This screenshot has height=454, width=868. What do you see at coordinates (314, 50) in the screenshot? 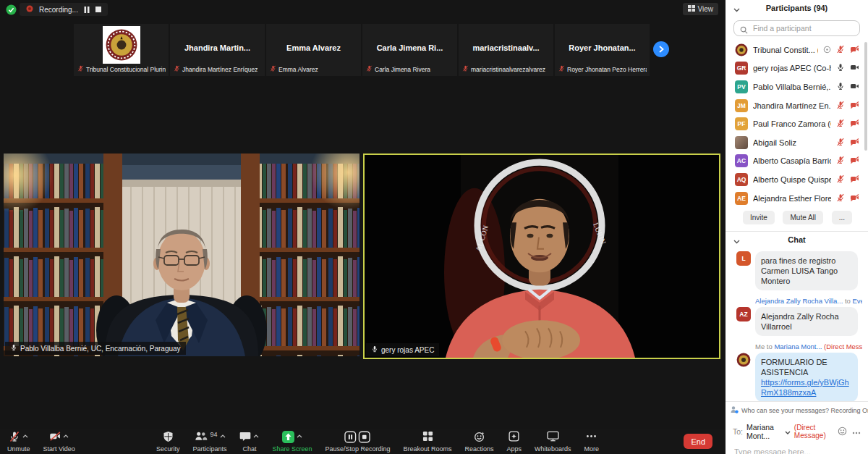
I see `filmstrip-tile-3: Emma AlvarezEmma Alvarez` at bounding box center [314, 50].